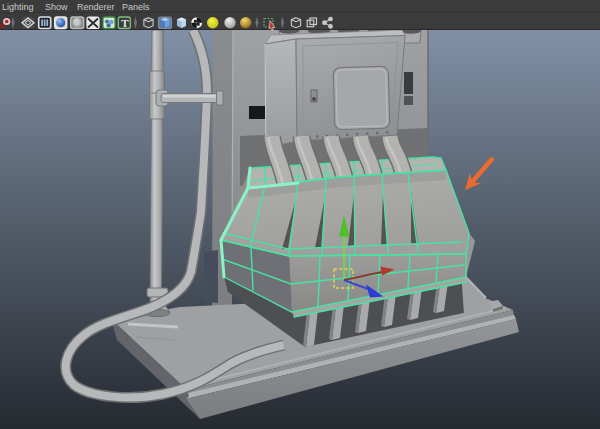 The width and height of the screenshot is (600, 429). I want to click on svg-text: Show, so click(56, 7).